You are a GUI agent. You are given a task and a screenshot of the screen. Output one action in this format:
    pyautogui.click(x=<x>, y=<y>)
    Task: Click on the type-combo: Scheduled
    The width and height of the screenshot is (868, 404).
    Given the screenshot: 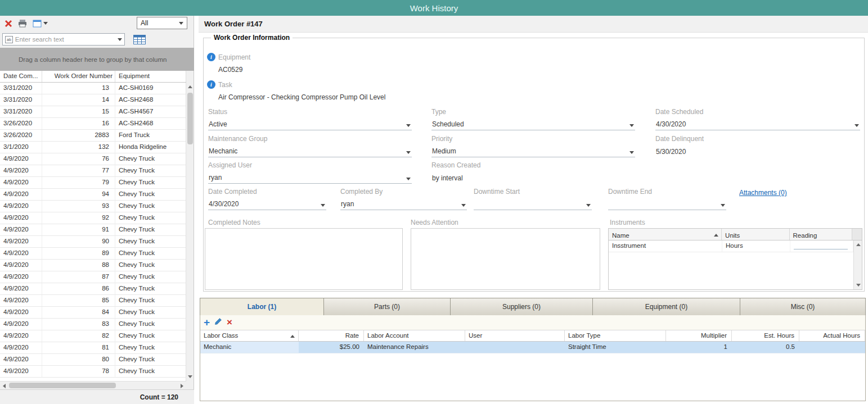 What is the action you would take?
    pyautogui.click(x=533, y=124)
    